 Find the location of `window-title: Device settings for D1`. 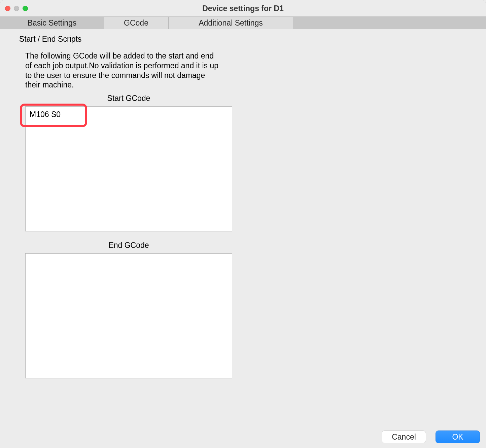

window-title: Device settings for D1 is located at coordinates (243, 9).